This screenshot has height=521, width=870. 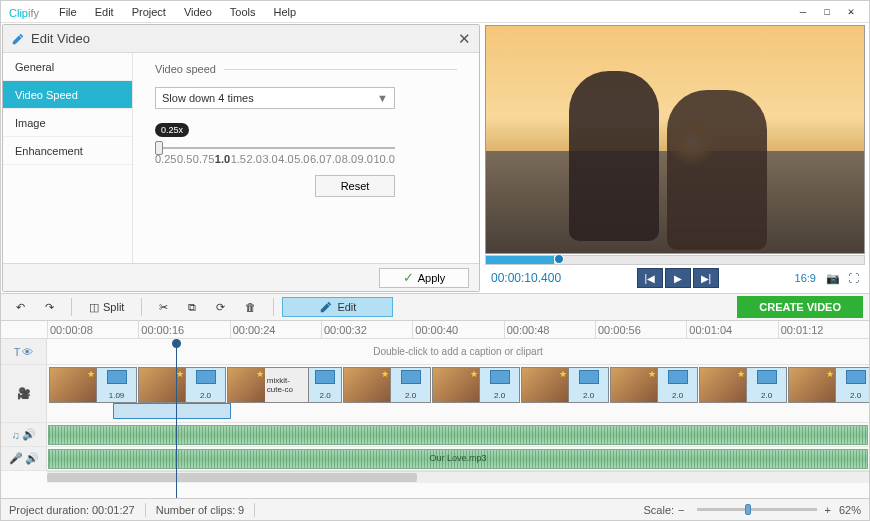 I want to click on speed-dropdown: Slow down 4 times ▼, so click(x=275, y=98).